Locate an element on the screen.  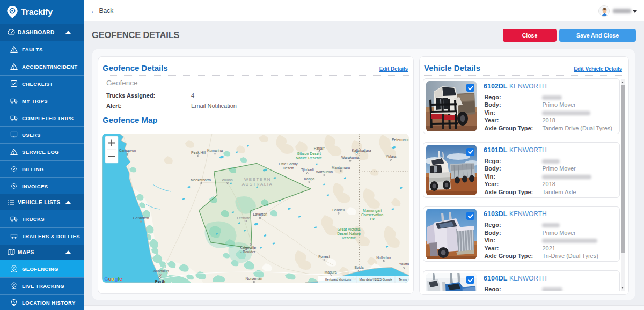
svg-text: Beadell is located at coordinates (338, 210).